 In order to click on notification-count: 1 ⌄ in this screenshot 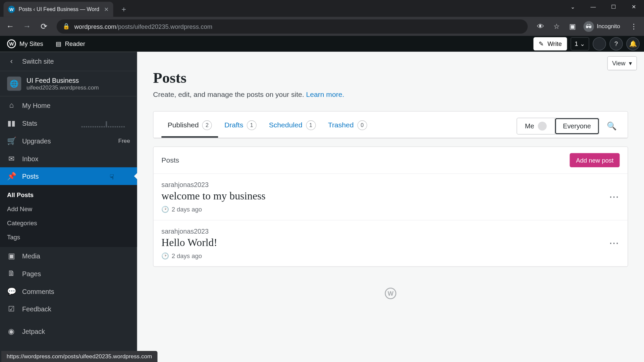, I will do `click(580, 44)`.